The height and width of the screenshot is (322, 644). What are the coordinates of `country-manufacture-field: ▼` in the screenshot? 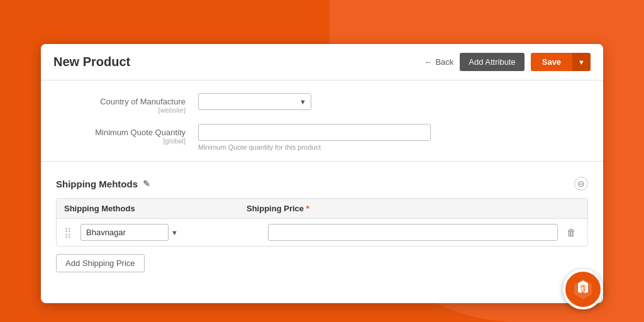 It's located at (391, 102).